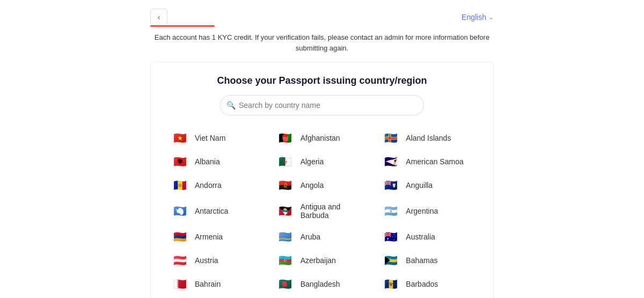 The height and width of the screenshot is (298, 644). Describe the element at coordinates (209, 237) in the screenshot. I see `country-name: Armenia` at that location.